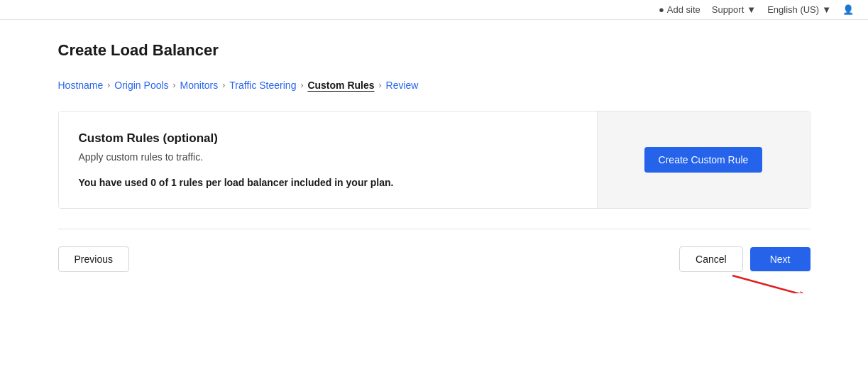 The height and width of the screenshot is (370, 868). I want to click on action-bar: Previous Cancel Next, so click(434, 259).